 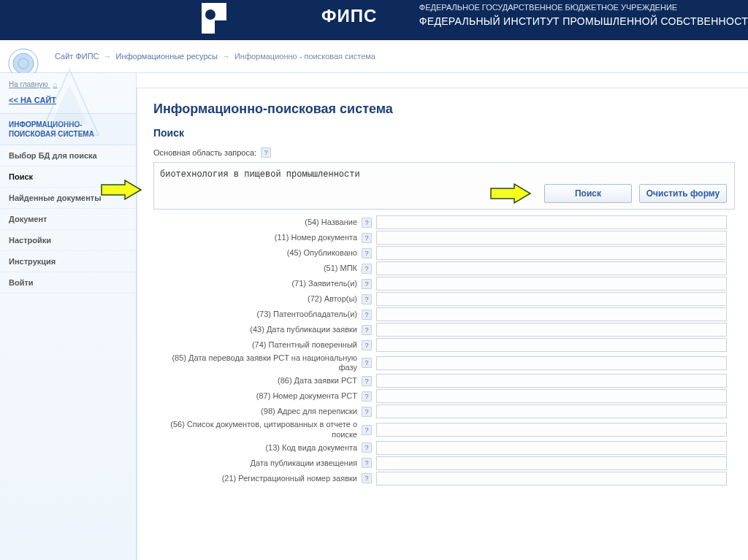 I want to click on field-row: (54) Название?, so click(x=444, y=222).